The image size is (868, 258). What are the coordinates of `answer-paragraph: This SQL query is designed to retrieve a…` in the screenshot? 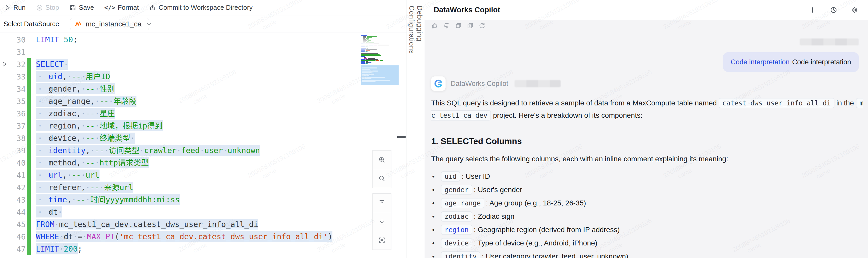 It's located at (648, 109).